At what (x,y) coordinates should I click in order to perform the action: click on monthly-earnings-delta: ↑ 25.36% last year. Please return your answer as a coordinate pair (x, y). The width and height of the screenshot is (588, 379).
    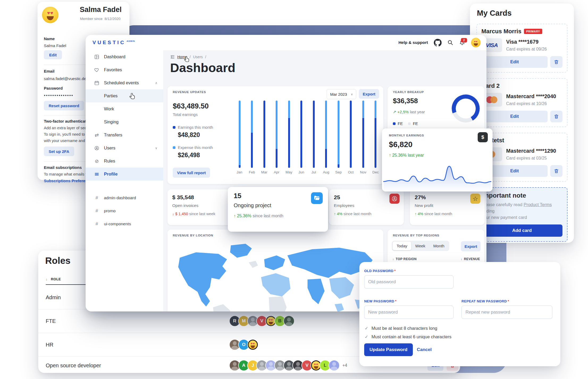
    Looking at the image, I should click on (406, 155).